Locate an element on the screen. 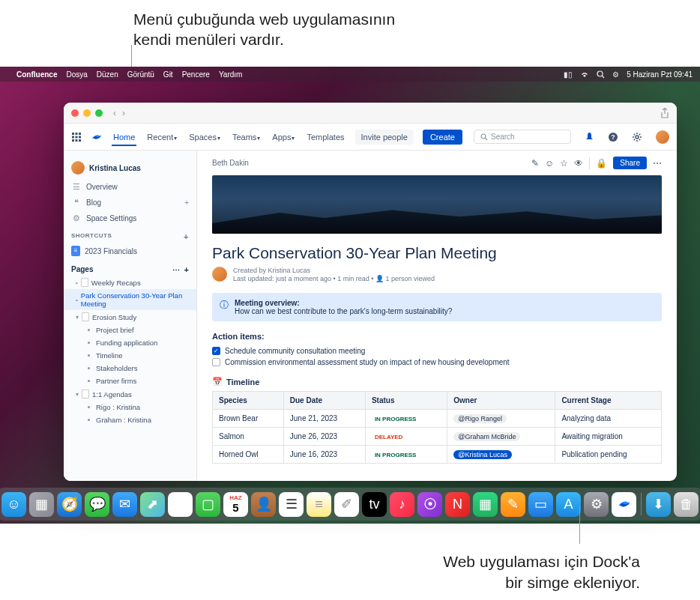 Image resolution: width=700 pixels, height=600 pixels. battery-icon: ▮▯ is located at coordinates (568, 75).